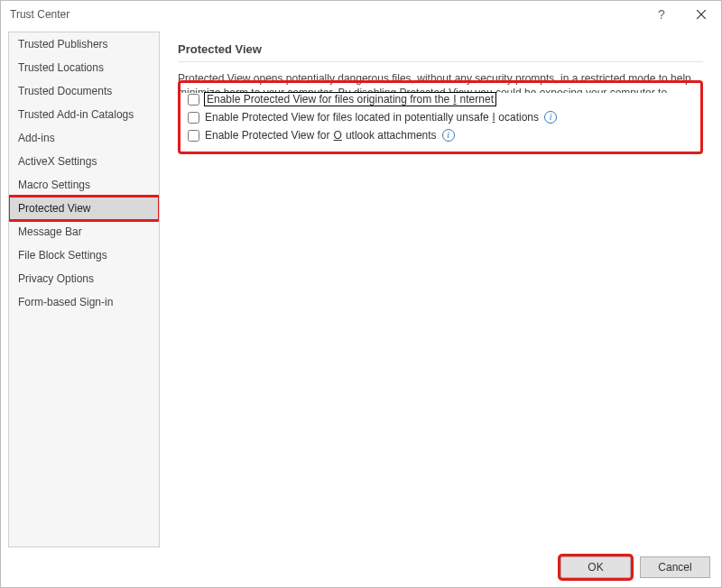 The image size is (722, 588). What do you see at coordinates (372, 117) in the screenshot?
I see `option-label: Enable Protected View for files located …` at bounding box center [372, 117].